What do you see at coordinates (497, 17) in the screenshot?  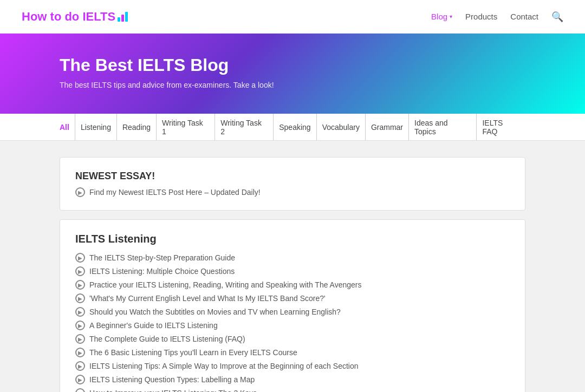 I see `nav-items: Blog ▾ Products Contact 🔍` at bounding box center [497, 17].